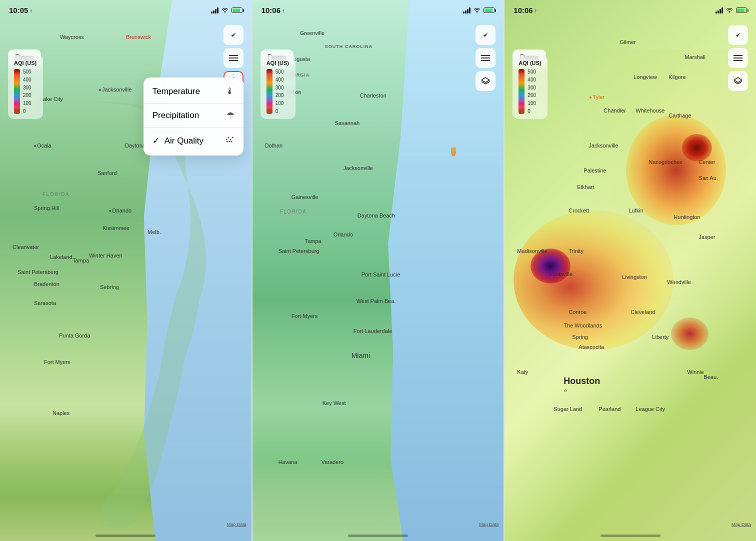 The width and height of the screenshot is (756, 541). Describe the element at coordinates (230, 141) in the screenshot. I see `air-quality-icon` at that location.